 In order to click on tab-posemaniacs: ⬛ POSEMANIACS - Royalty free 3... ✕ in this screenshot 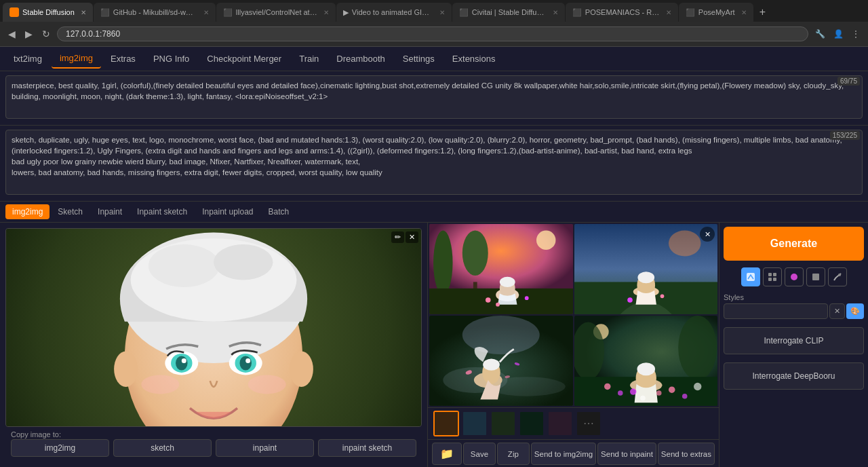, I will do `click(622, 12)`.